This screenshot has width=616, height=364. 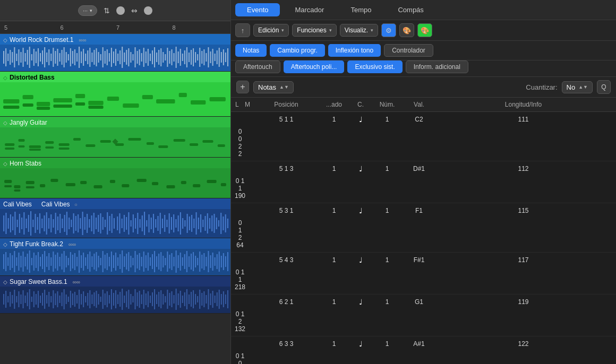 I want to click on transport-arrows: ⇅, so click(x=107, y=11).